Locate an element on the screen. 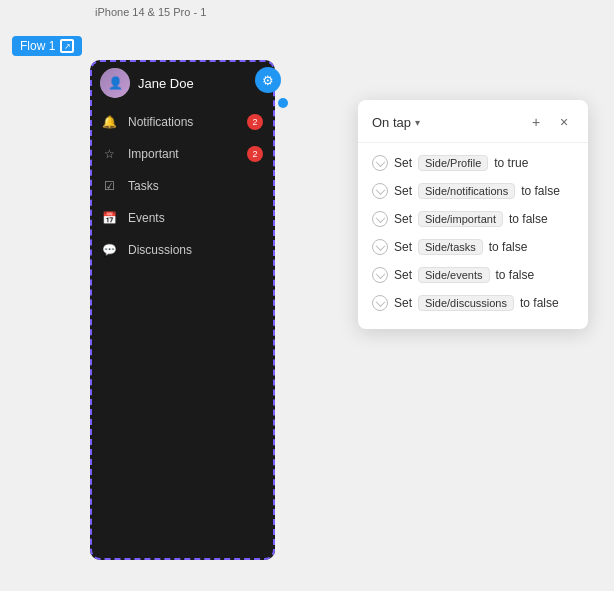  avatar-image: 👤 is located at coordinates (115, 83).